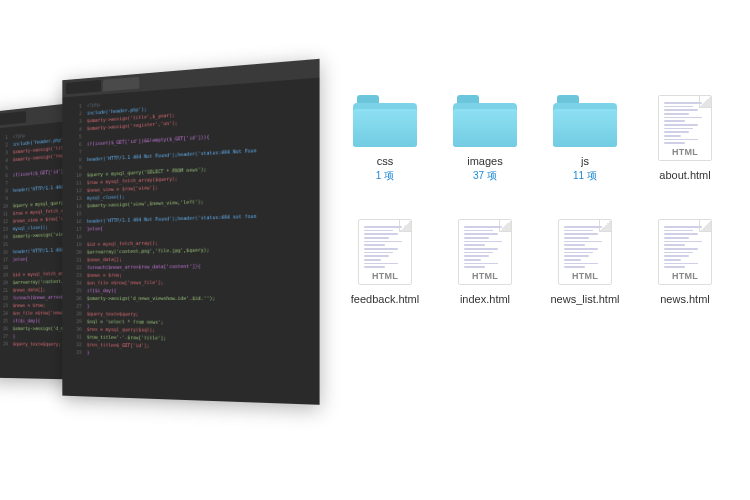  I want to click on item-name: news.html, so click(685, 299).